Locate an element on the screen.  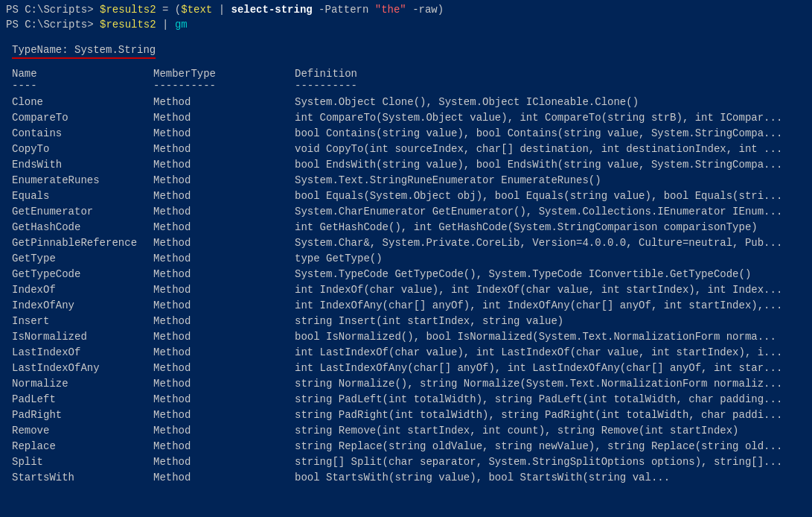
cell-definition: bool IsNormalized(), bool IsNormalized(S… is located at coordinates (548, 337).